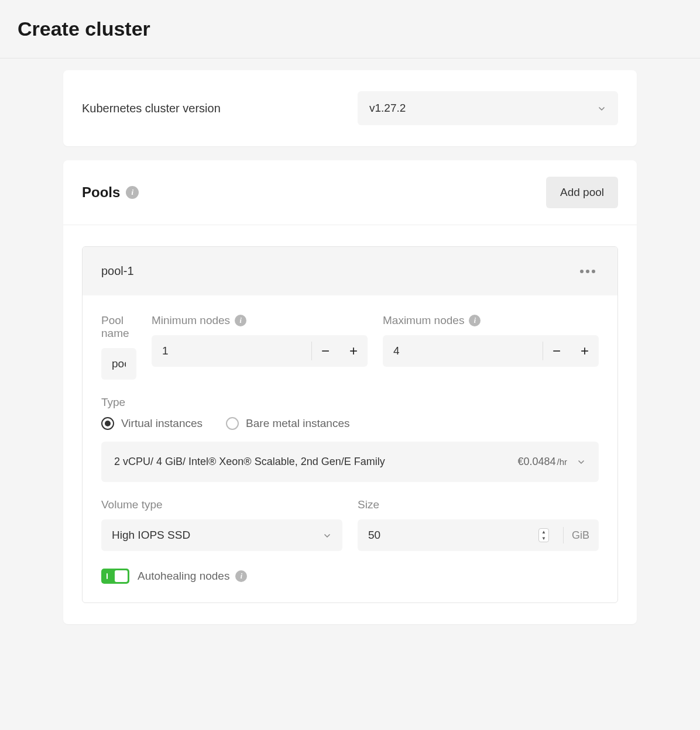 The image size is (700, 730). What do you see at coordinates (462, 351) in the screenshot?
I see `max-nodes-input` at bounding box center [462, 351].